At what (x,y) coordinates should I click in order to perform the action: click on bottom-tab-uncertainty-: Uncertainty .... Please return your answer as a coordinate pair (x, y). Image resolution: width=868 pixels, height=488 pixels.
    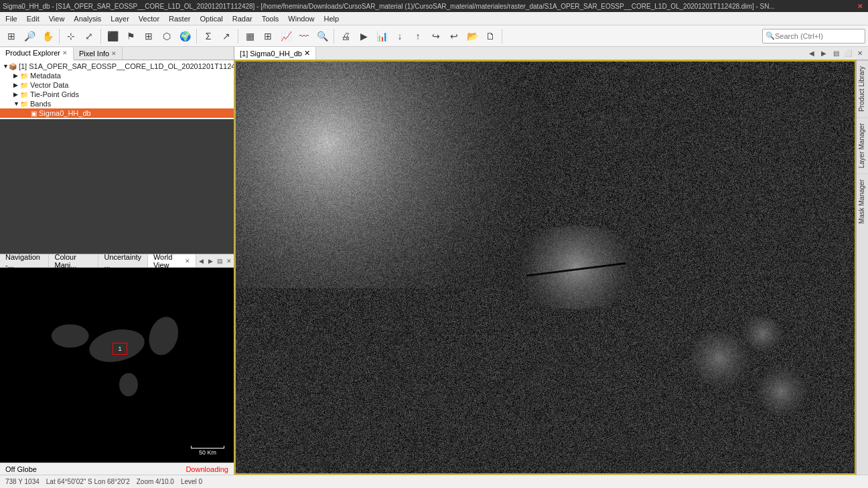
    Looking at the image, I should click on (123, 261).